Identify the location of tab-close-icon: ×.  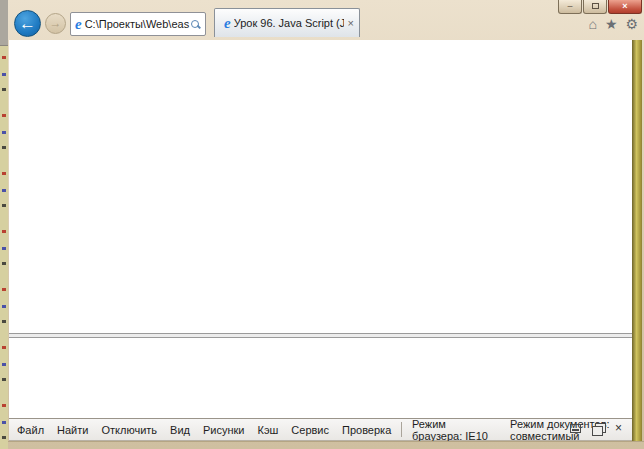
(351, 23).